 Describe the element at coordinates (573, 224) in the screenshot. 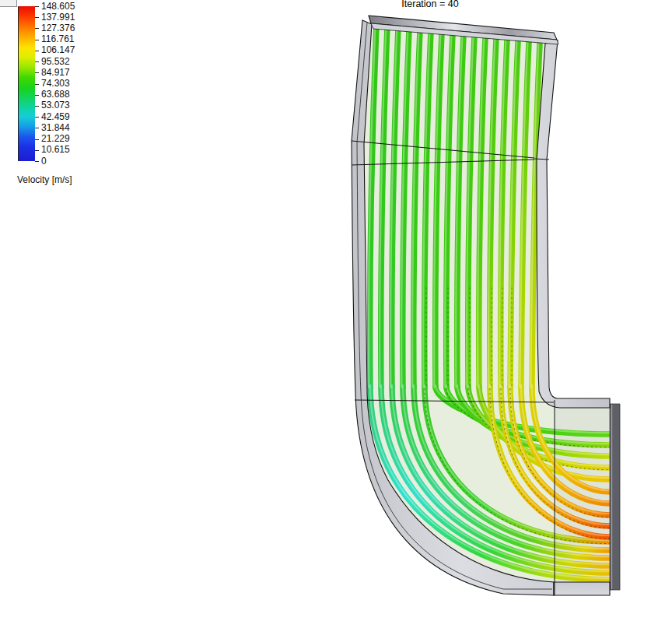

I see `duct-right-wall` at that location.